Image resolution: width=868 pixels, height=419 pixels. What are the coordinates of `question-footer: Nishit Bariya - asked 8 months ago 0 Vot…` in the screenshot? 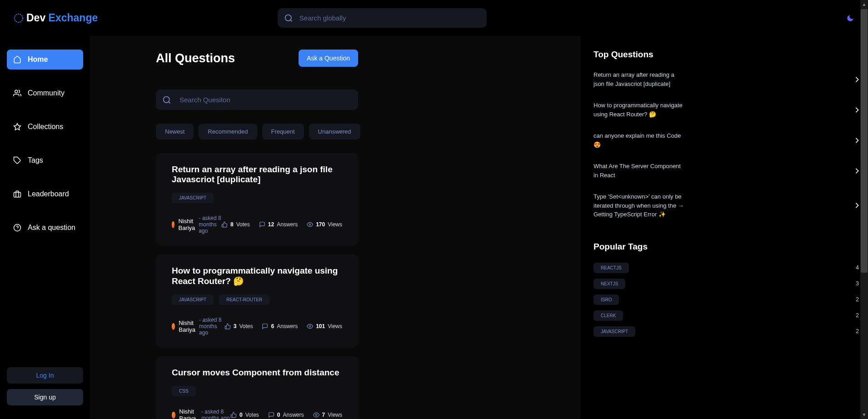 It's located at (257, 414).